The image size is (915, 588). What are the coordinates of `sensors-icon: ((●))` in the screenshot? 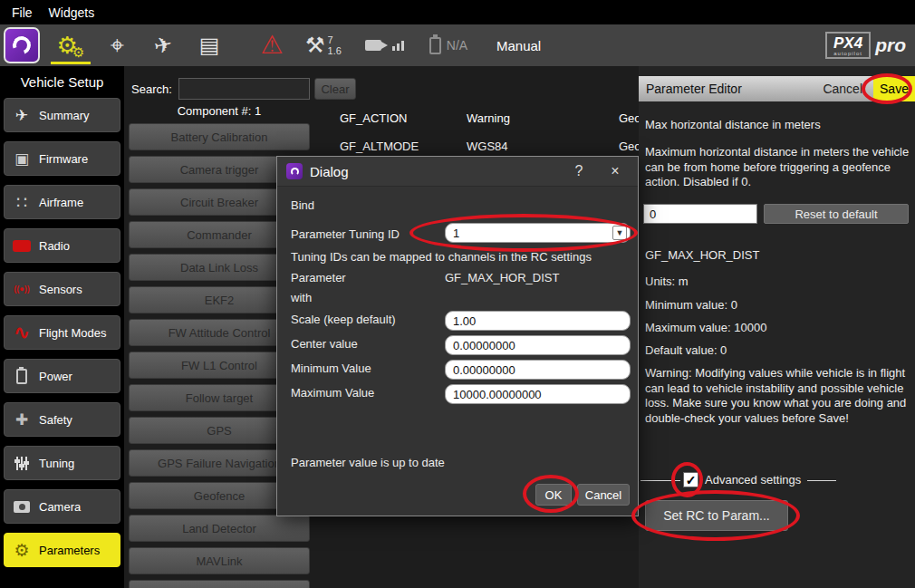 It's located at (22, 289).